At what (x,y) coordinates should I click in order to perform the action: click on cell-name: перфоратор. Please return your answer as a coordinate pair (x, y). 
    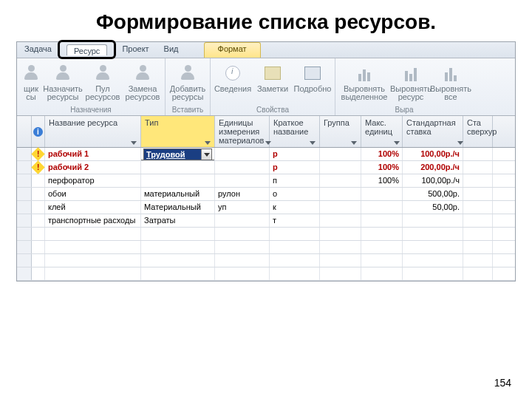
    Looking at the image, I should click on (93, 180).